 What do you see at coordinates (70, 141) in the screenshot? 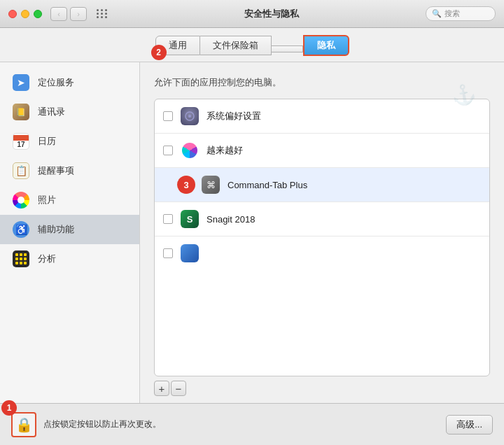
I see `sidebar-item-calendar: 17 日历` at bounding box center [70, 141].